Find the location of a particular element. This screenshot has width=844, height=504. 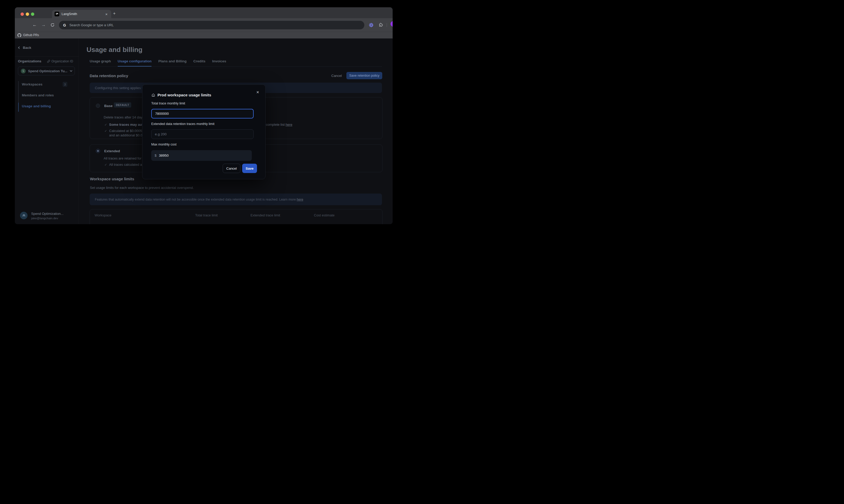

profile-avatar: J is located at coordinates (392, 24).